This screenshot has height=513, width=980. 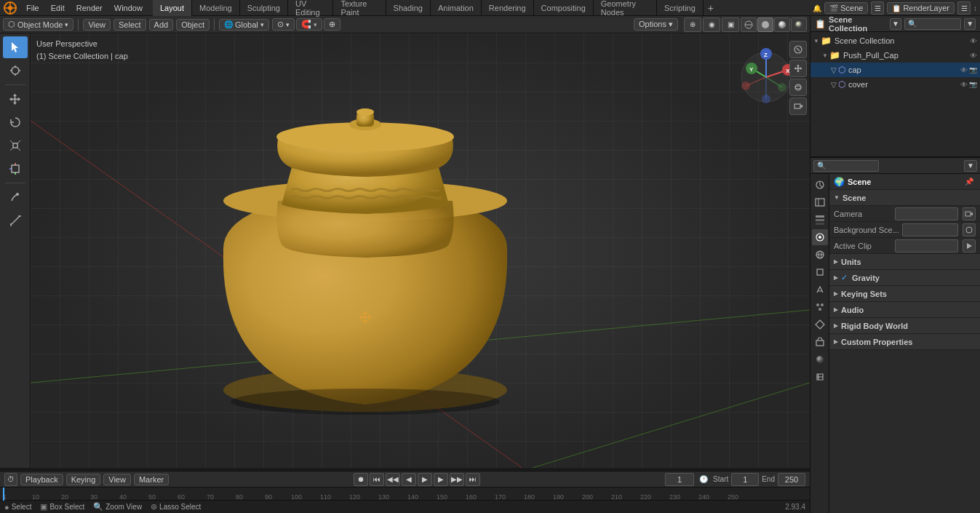 What do you see at coordinates (409, 480) in the screenshot?
I see `prev-frame-btn: ◀` at bounding box center [409, 480].